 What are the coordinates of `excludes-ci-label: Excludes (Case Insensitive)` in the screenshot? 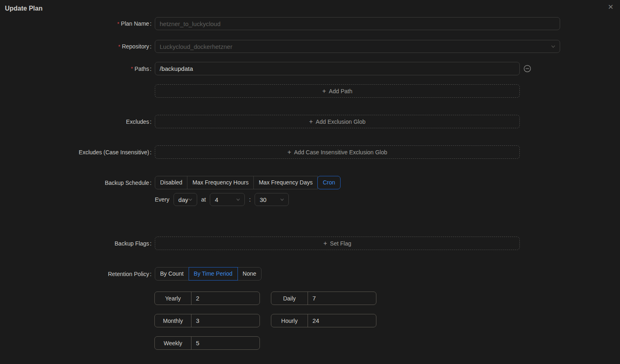 It's located at (114, 152).